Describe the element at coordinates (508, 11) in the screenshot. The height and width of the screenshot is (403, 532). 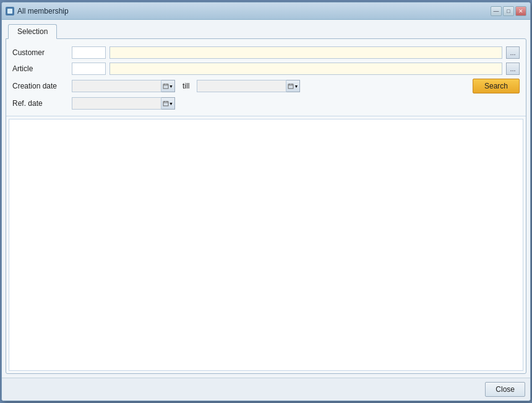
I see `maximize-button: □` at that location.